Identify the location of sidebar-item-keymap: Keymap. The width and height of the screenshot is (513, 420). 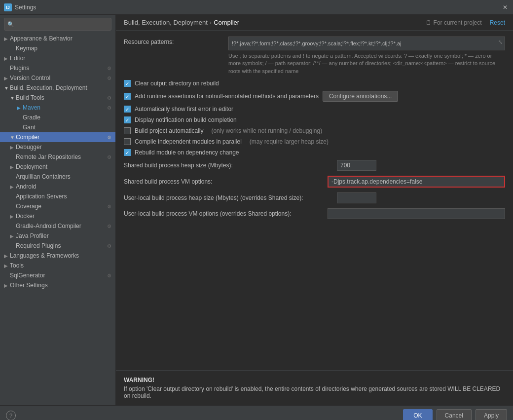
(58, 48).